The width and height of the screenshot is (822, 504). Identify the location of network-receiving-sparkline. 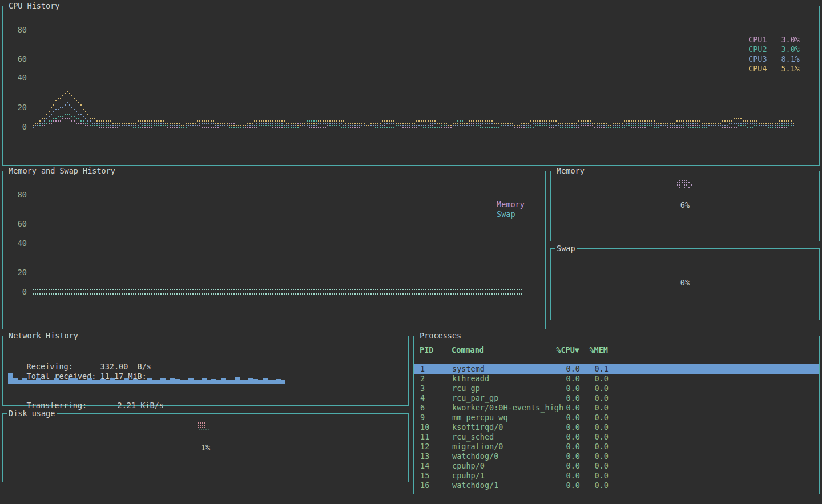
(147, 378).